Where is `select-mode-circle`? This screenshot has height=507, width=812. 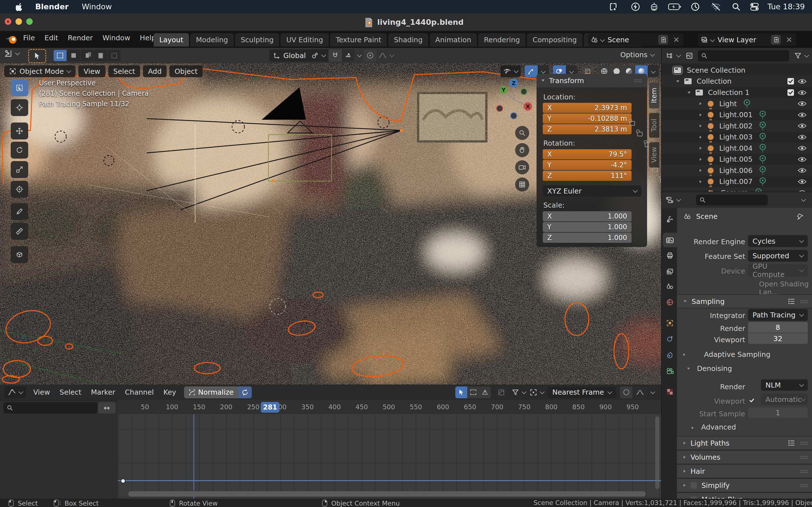
select-mode-circle is located at coordinates (87, 56).